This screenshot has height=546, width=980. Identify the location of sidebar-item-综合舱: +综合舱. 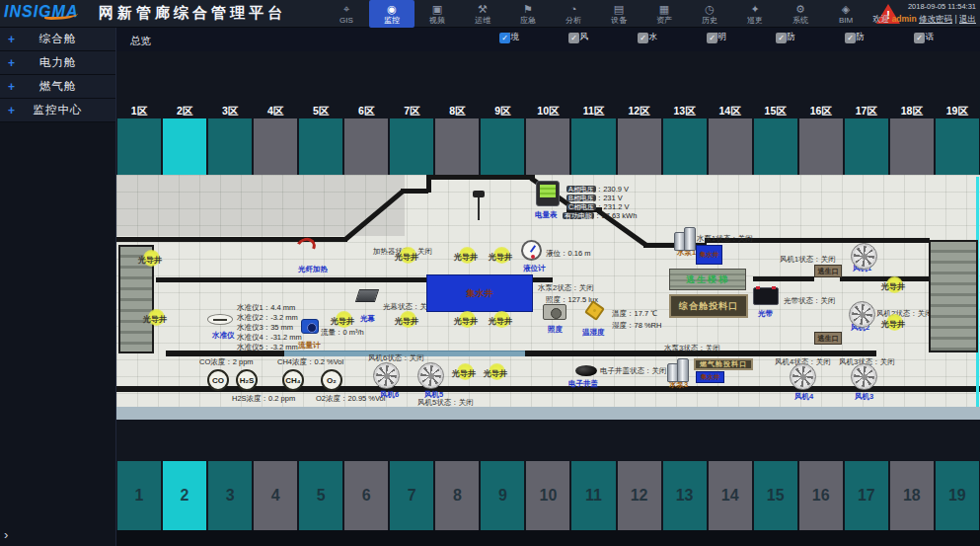
(57, 39).